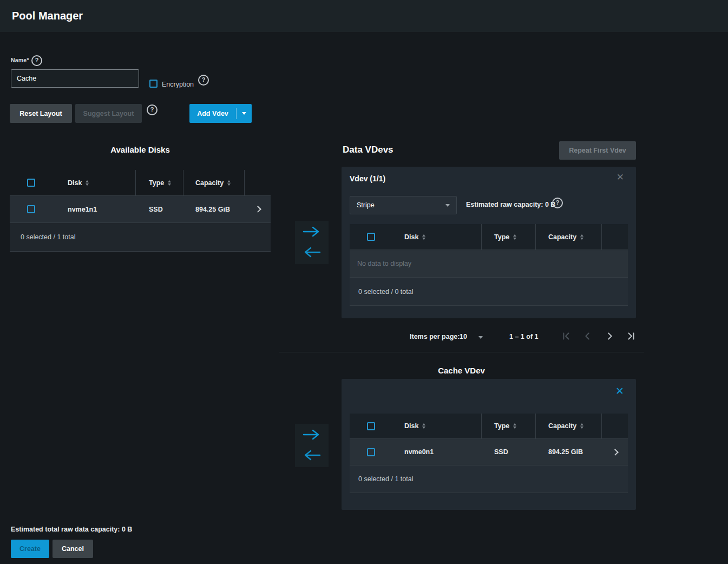  Describe the element at coordinates (588, 336) in the screenshot. I see `previous-page-icon` at that location.